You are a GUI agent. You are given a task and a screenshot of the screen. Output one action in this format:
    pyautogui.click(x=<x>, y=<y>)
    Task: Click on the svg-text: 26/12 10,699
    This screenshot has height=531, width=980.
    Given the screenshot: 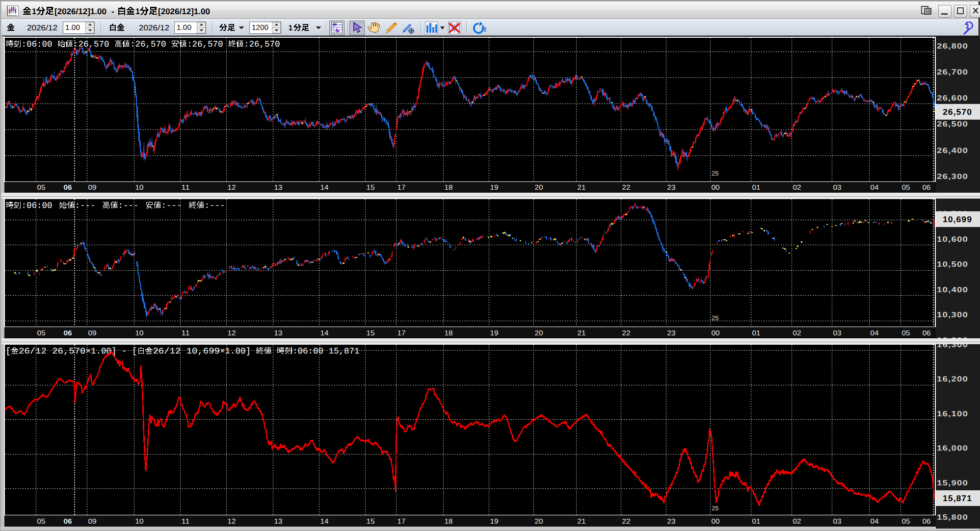 What is the action you would take?
    pyautogui.click(x=186, y=352)
    